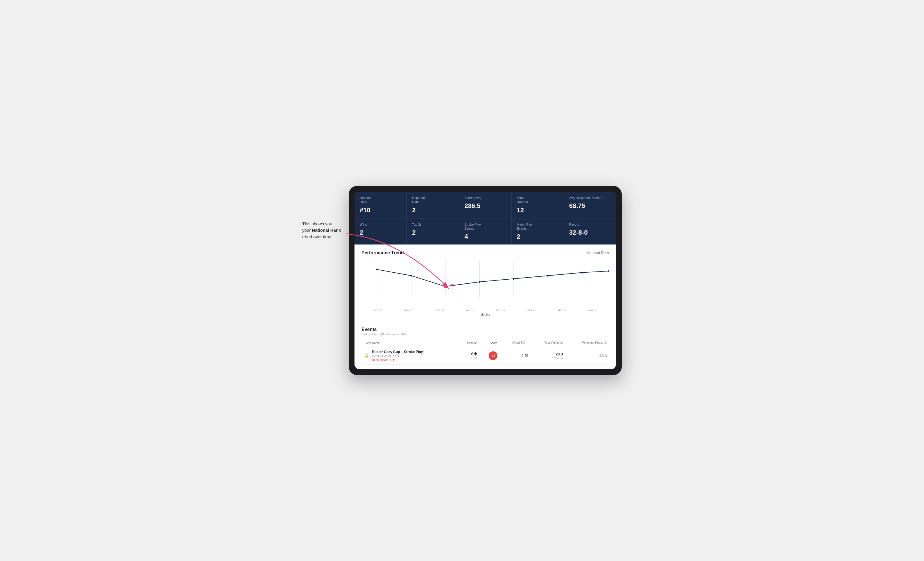  Describe the element at coordinates (490, 343) in the screenshot. I see `th-score: Score` at that location.